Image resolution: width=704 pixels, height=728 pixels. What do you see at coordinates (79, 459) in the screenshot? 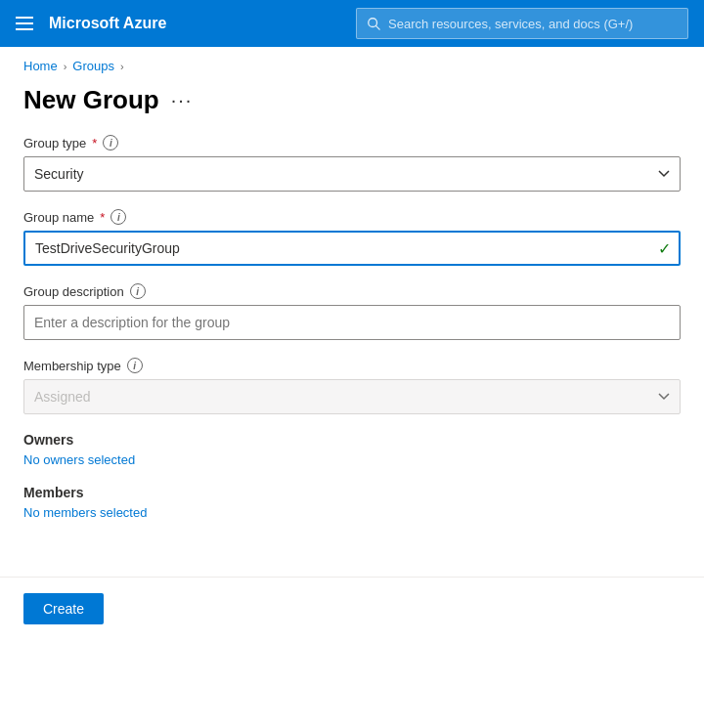
I see `owners-link: No owners selected` at bounding box center [79, 459].